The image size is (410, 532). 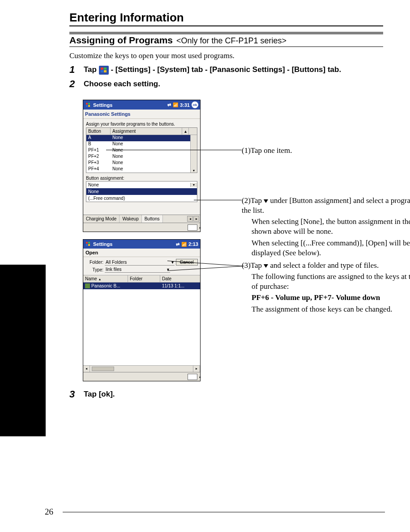 What do you see at coordinates (138, 151) in the screenshot?
I see `table-row: PF+1 None` at bounding box center [138, 151].